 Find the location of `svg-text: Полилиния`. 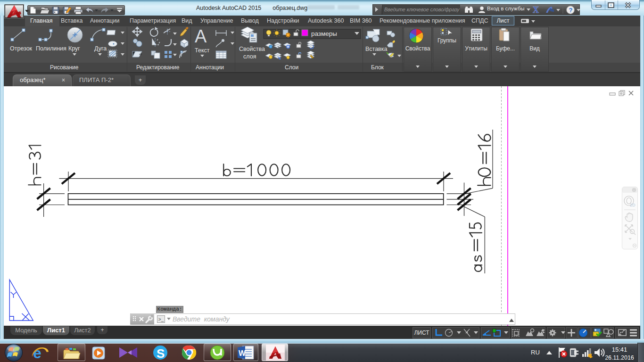

svg-text: Полилиния is located at coordinates (51, 49).